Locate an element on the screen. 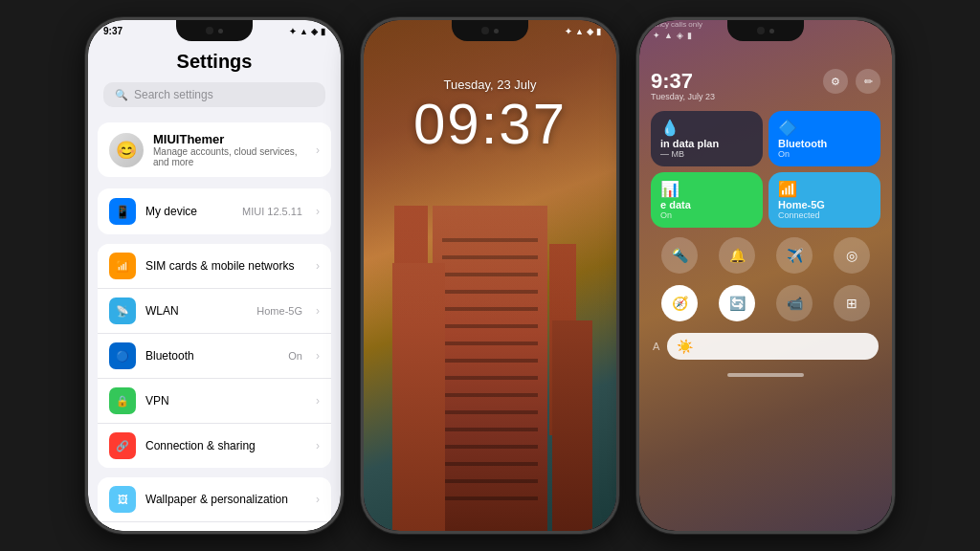 Image resolution: width=980 pixels, height=551 pixels. sim-label: SIM cards & mobile networks is located at coordinates (226, 266).